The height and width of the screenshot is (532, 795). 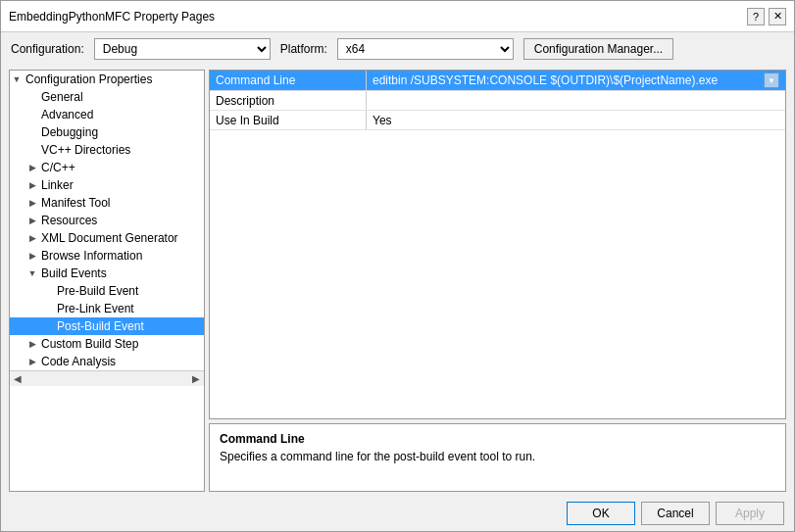 What do you see at coordinates (771, 80) in the screenshot?
I see `dropdown-arrow-icon: ▼` at bounding box center [771, 80].